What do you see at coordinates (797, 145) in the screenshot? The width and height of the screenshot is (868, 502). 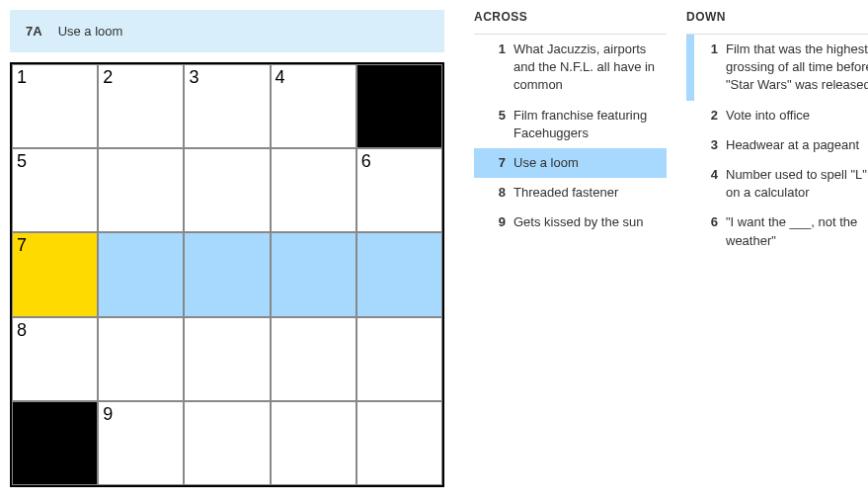 I see `clue-text: Headwear at a pageant` at bounding box center [797, 145].